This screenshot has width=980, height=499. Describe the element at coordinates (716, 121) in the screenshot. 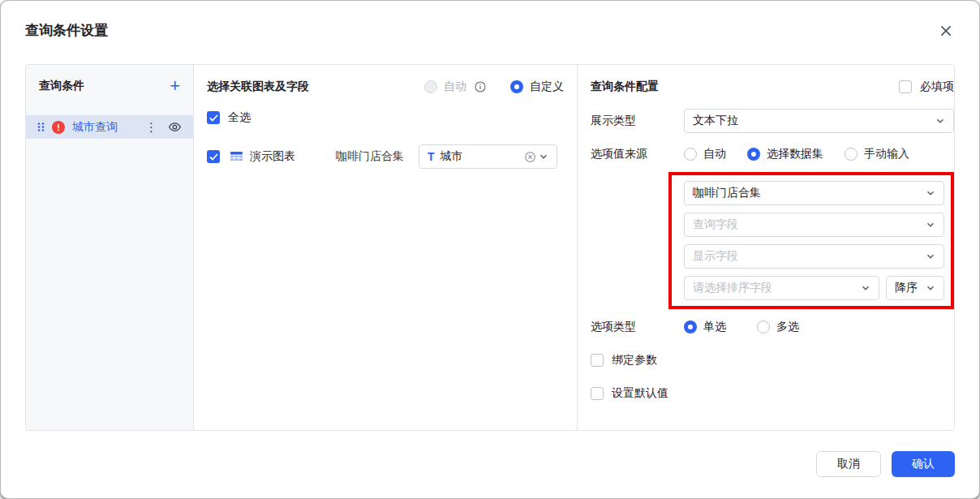

I see `display-type-value: 文本下拉` at that location.